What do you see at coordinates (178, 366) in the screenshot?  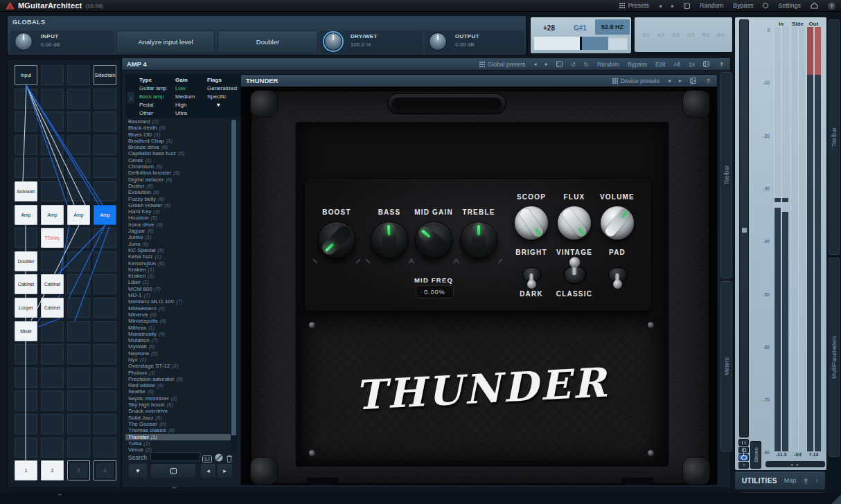 I see `preset-item: Overstage ST-12(1)` at bounding box center [178, 366].